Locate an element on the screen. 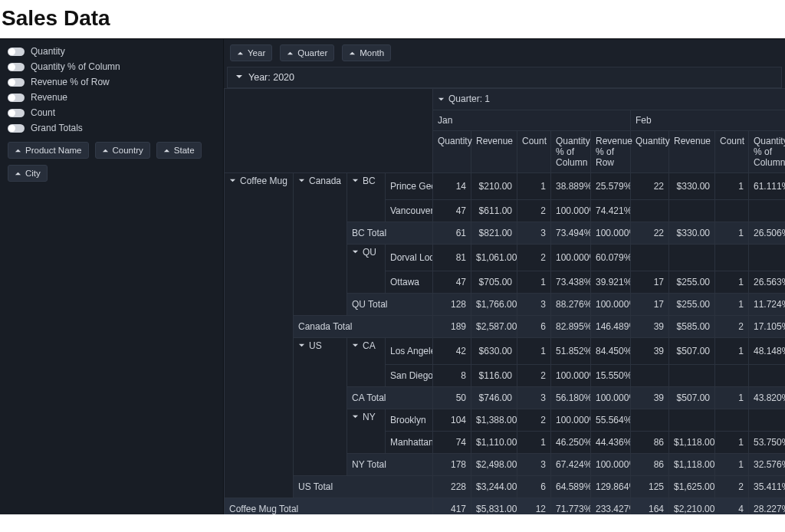  quarter-label: Quarter: 1 is located at coordinates (469, 99).